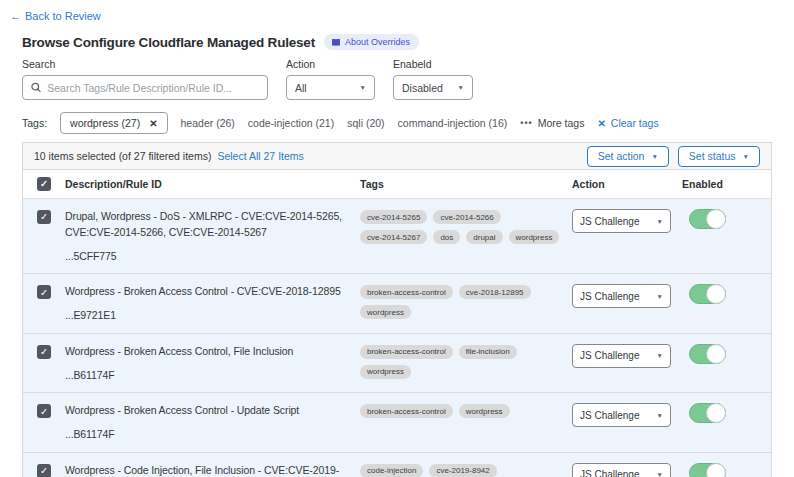 This screenshot has height=477, width=794. Describe the element at coordinates (372, 42) in the screenshot. I see `about-overrides-badge: About Overrides` at that location.